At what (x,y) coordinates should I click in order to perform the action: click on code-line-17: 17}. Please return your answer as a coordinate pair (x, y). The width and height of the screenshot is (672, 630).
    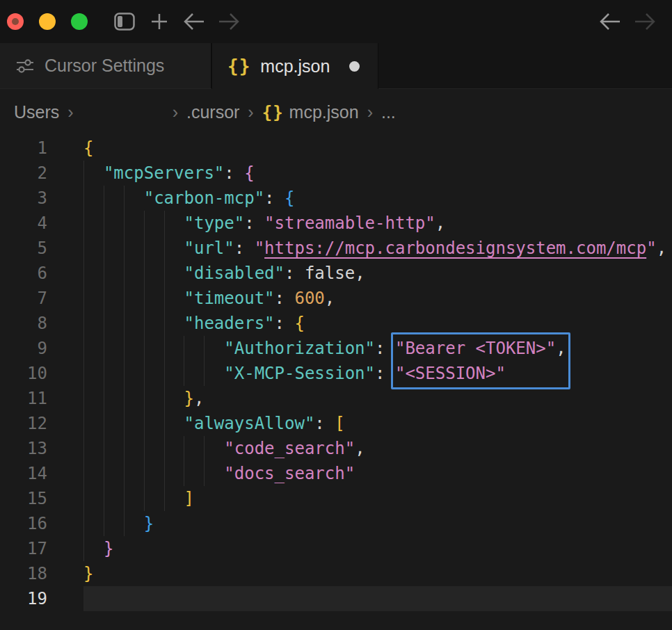
    Looking at the image, I should click on (336, 549).